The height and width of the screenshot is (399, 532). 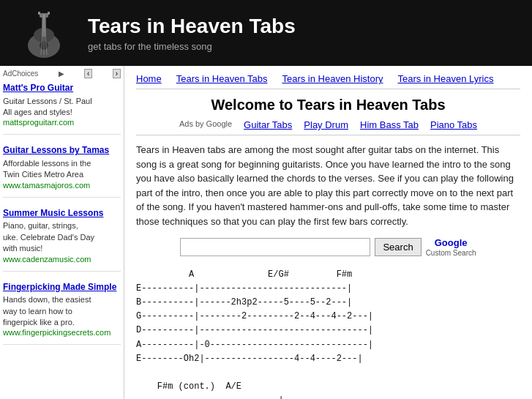 I want to click on nav-home: Home, so click(x=149, y=79).